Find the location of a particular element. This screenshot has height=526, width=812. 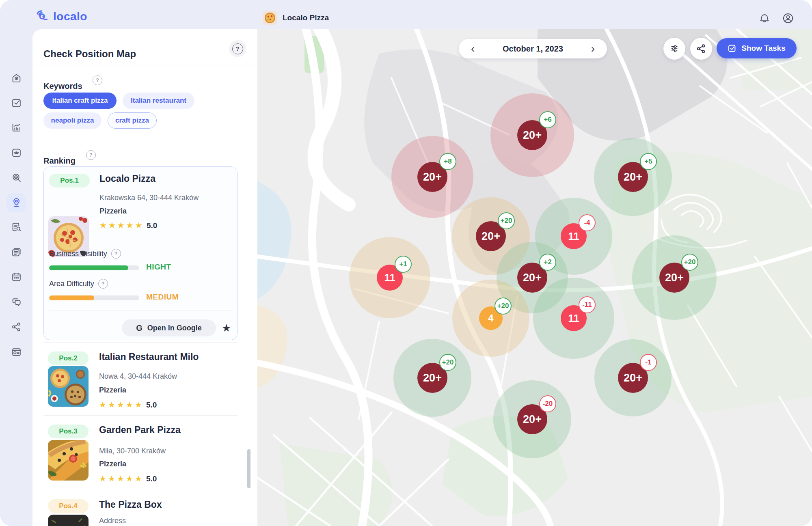

sidebar-rail is located at coordinates (16, 278).